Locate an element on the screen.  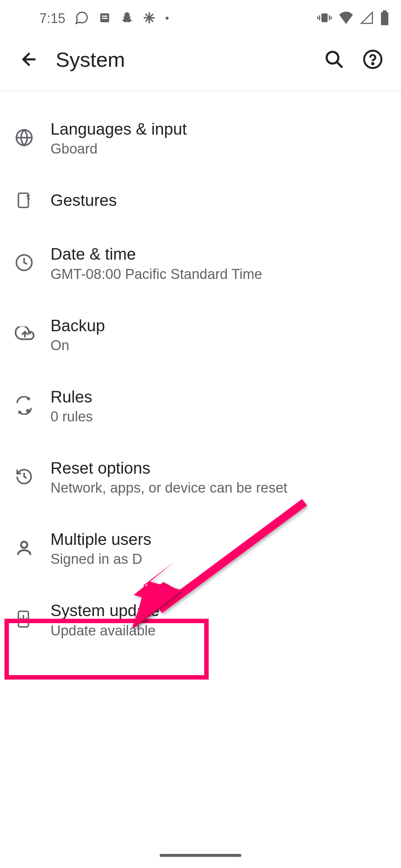
setting-title: Languages & input is located at coordinates (220, 129).